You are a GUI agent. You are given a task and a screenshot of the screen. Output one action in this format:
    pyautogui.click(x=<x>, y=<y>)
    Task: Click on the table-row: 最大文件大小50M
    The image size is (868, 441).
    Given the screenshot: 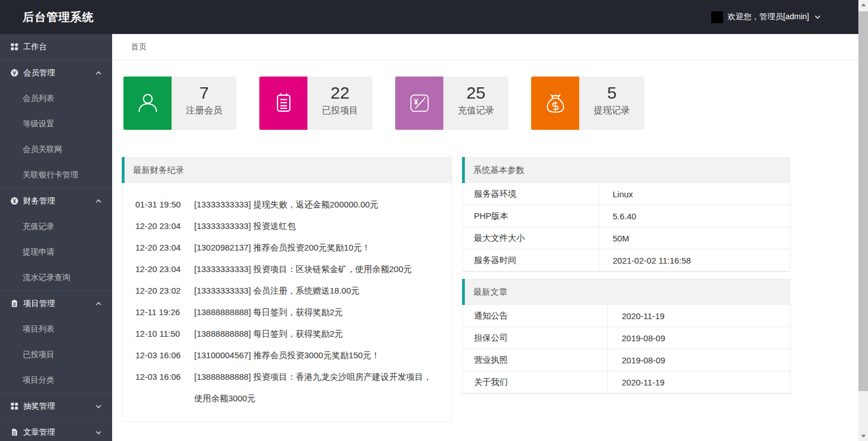 What is the action you would take?
    pyautogui.click(x=626, y=238)
    